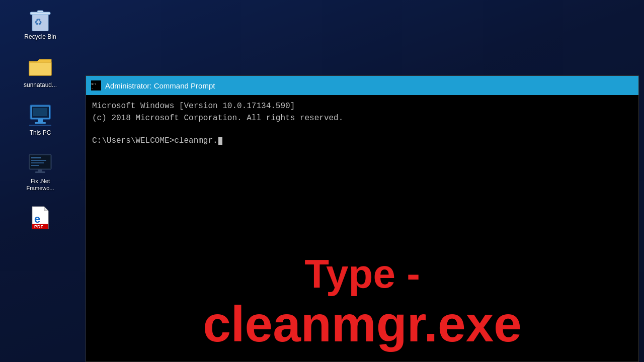  I want to click on cmd-title-text: Administrator: Command Prompt, so click(160, 85).